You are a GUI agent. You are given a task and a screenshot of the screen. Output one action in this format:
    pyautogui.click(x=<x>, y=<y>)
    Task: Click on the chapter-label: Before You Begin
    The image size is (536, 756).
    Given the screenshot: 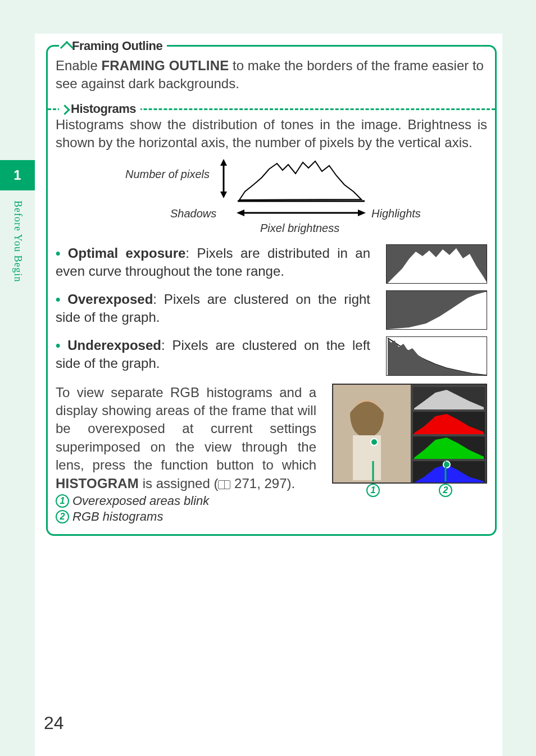 What is the action you would take?
    pyautogui.click(x=18, y=242)
    